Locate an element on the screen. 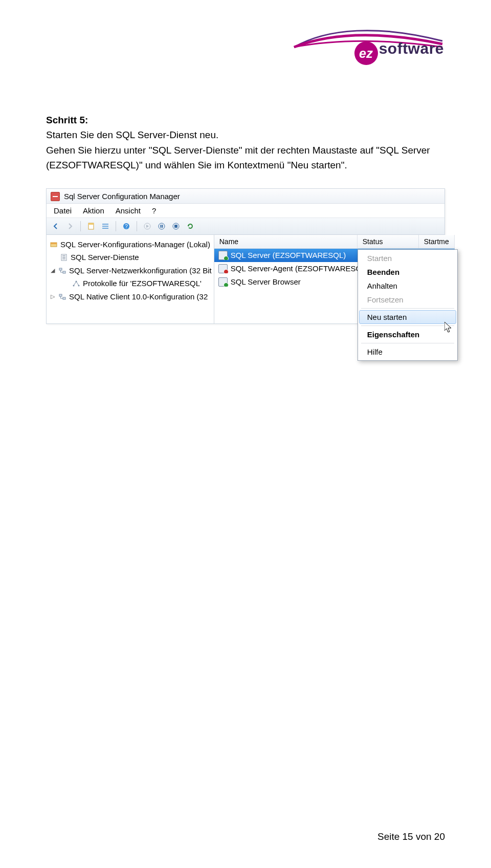  tree-native-client: ▷ SQL Native Client 10.0-Konfiguration (… is located at coordinates (131, 297).